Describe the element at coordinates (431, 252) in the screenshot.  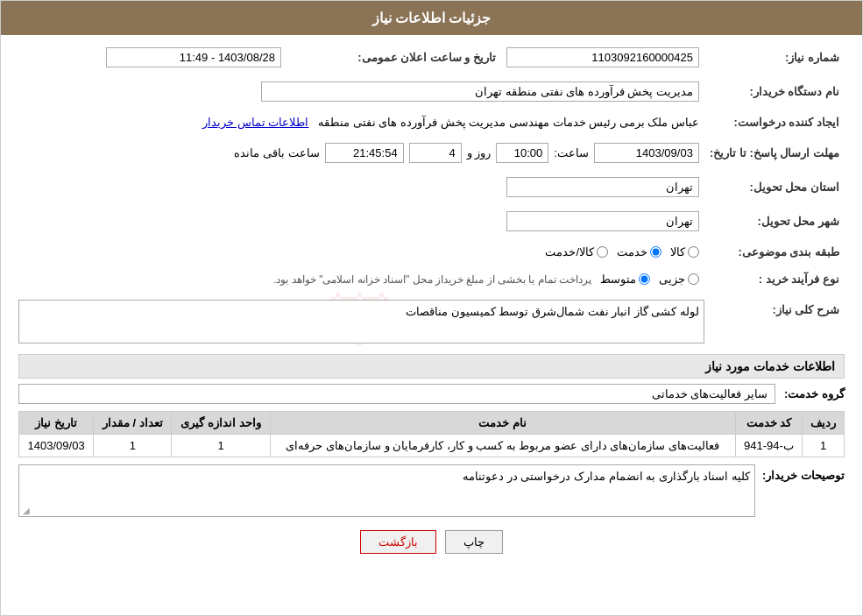
I see `info-table-tabaghe: طبقه بندی موضوعی: کالا خدمت` at that location.